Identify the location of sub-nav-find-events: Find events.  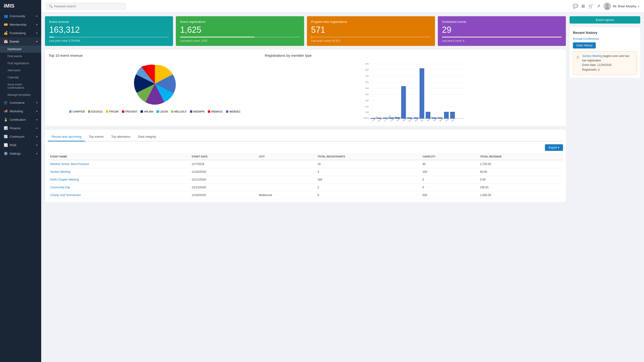
(20, 56).